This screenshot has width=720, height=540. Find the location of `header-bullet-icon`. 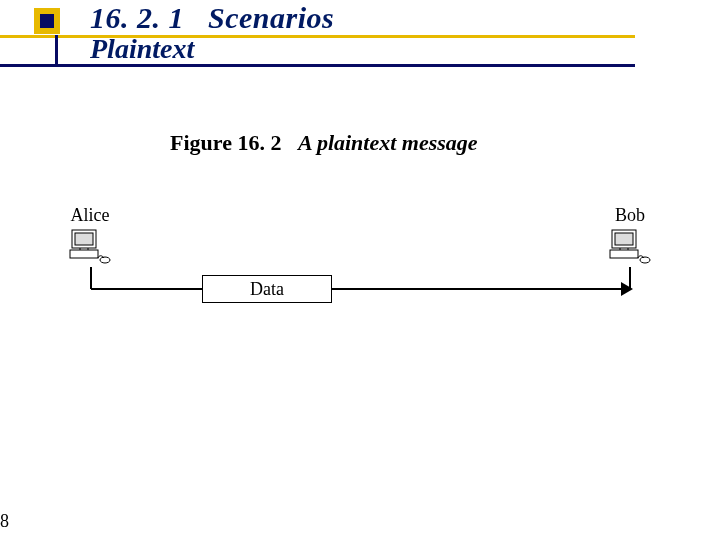

header-bullet-icon is located at coordinates (47, 21).